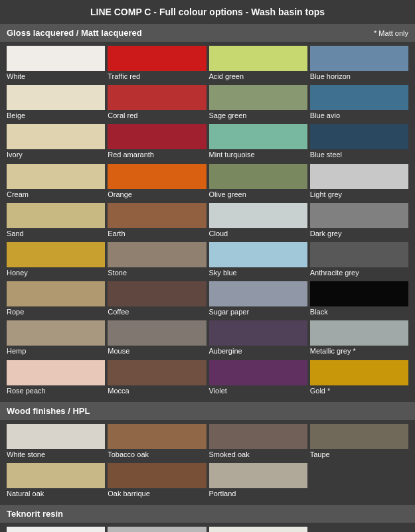 This screenshot has height=532, width=415. What do you see at coordinates (56, 379) in the screenshot?
I see `color-item: Rose peach` at bounding box center [56, 379].